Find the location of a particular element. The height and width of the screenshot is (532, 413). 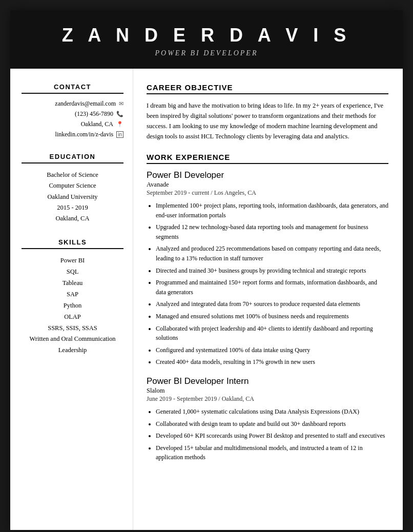

edu-years: 2015 - 2019 is located at coordinates (73, 208).